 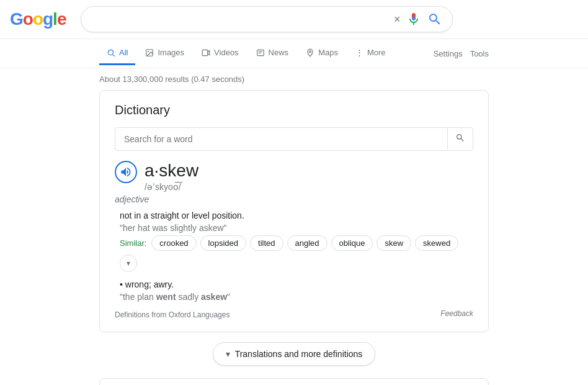 What do you see at coordinates (294, 79) in the screenshot?
I see `result-count: About 13,300,000 results (0.47 seconds)` at bounding box center [294, 79].